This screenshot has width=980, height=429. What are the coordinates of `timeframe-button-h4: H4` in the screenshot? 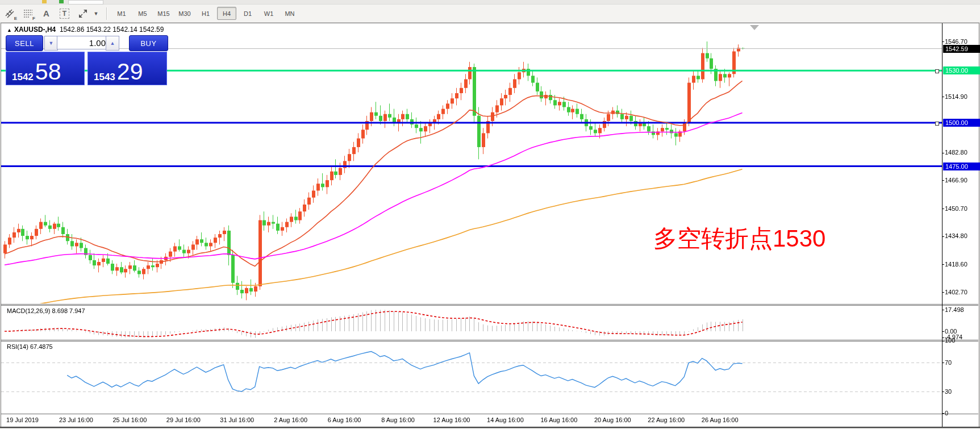 It's located at (227, 14).